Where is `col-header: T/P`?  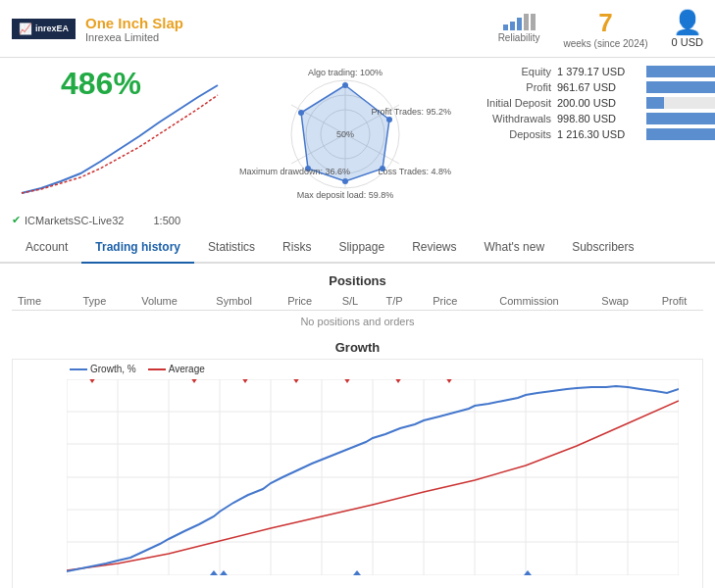 col-header: T/P is located at coordinates (394, 302).